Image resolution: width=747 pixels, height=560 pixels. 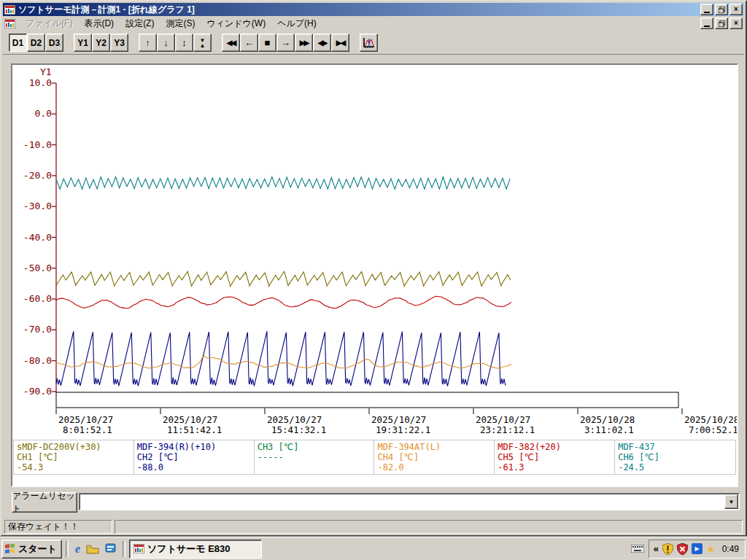 I want to click on channel-value: -54.3, so click(x=74, y=467).